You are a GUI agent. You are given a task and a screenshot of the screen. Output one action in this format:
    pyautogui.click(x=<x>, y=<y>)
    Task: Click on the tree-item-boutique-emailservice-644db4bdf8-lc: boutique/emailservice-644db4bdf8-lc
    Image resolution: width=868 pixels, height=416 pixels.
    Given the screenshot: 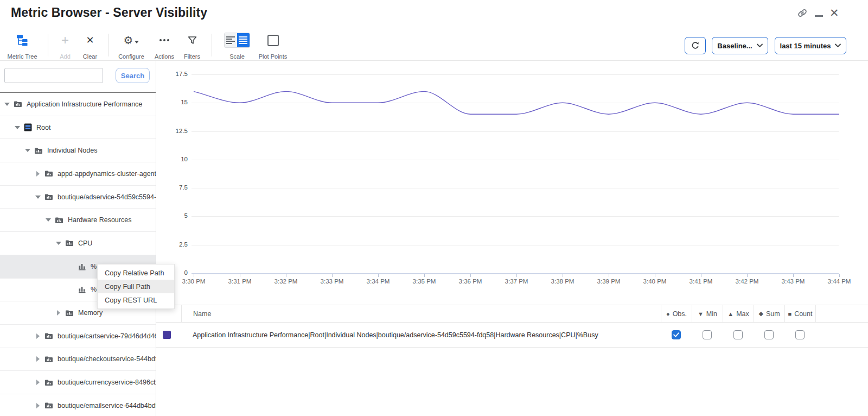 What is the action you would take?
    pyautogui.click(x=78, y=405)
    